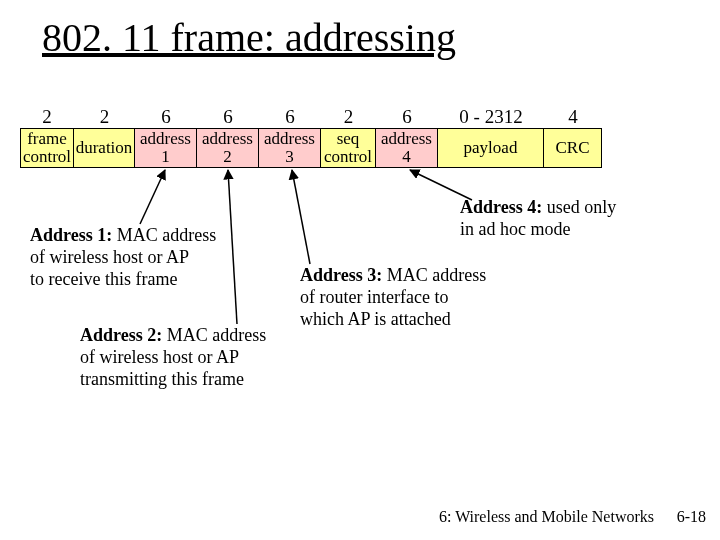 The image size is (720, 540). Describe the element at coordinates (228, 148) in the screenshot. I see `field-address-2: address2` at that location.